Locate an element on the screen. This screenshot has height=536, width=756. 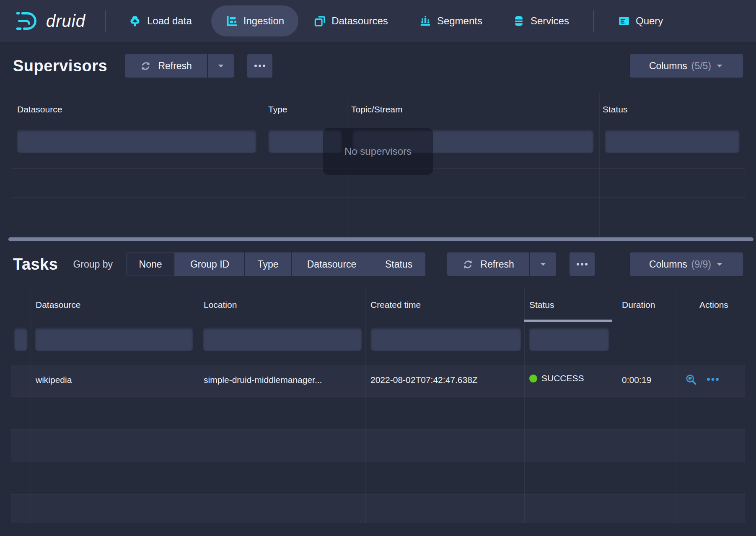
group-by-group-id-button: Group ID is located at coordinates (210, 264).